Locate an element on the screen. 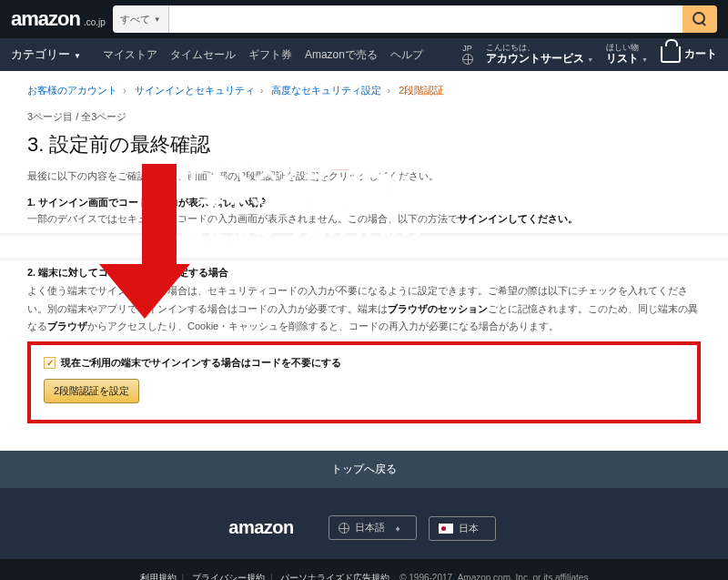  nav-links: マイストア タイムセール ギフト券 Amazonで売る ヘルプ is located at coordinates (263, 55).